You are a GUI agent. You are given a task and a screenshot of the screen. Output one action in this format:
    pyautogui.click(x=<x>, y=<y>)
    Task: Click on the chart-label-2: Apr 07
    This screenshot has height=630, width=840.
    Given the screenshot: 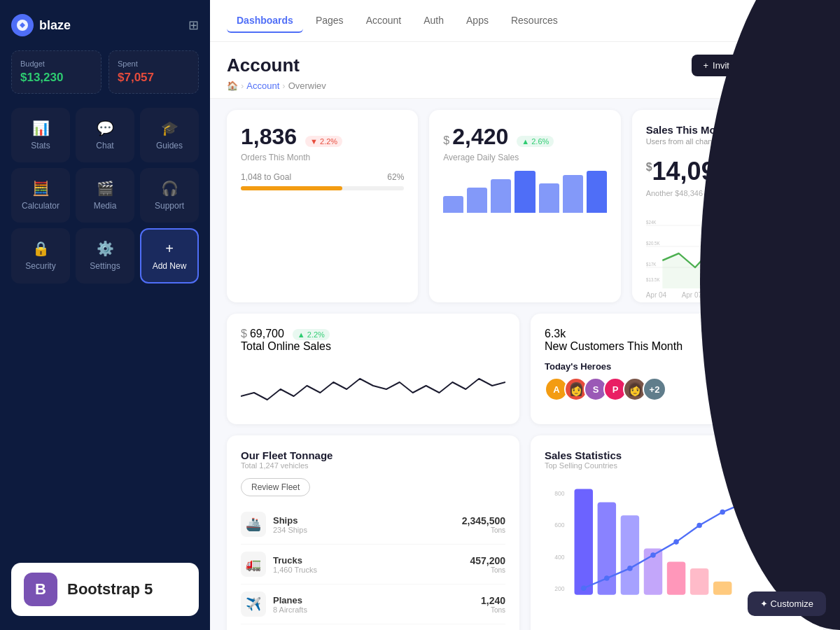 What is the action you would take?
    pyautogui.click(x=692, y=295)
    